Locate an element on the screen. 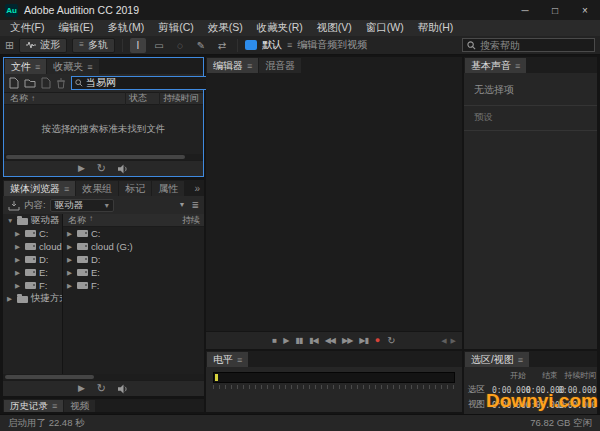 The width and height of the screenshot is (600, 431). column-name: 名称 ↑ is located at coordinates (122, 220).